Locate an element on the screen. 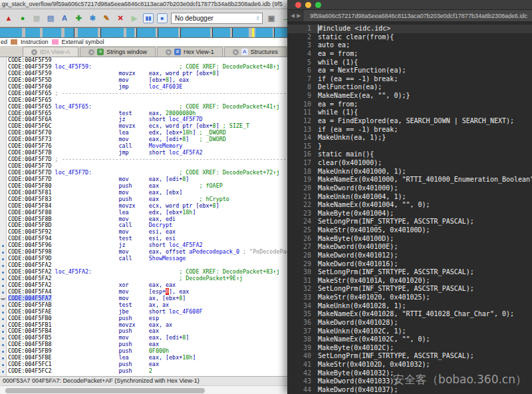 This screenshot has width=532, height=394. line-text: MakeNameEx(0x401028, "RTTI_401028_Char_C… is located at coordinates (416, 314).